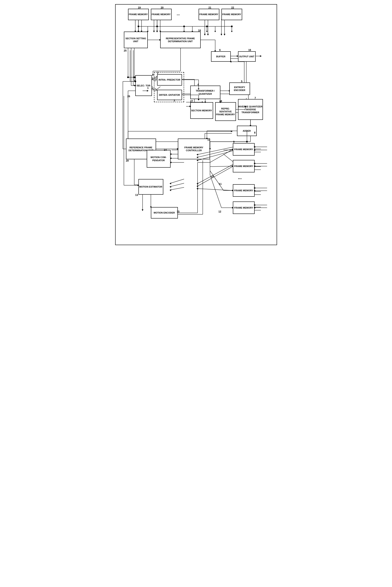 This screenshot has width=392, height=587. What do you see at coordinates (136, 40) in the screenshot?
I see `section-setting-unit: SECTION SETTING UNIT` at bounding box center [136, 40].